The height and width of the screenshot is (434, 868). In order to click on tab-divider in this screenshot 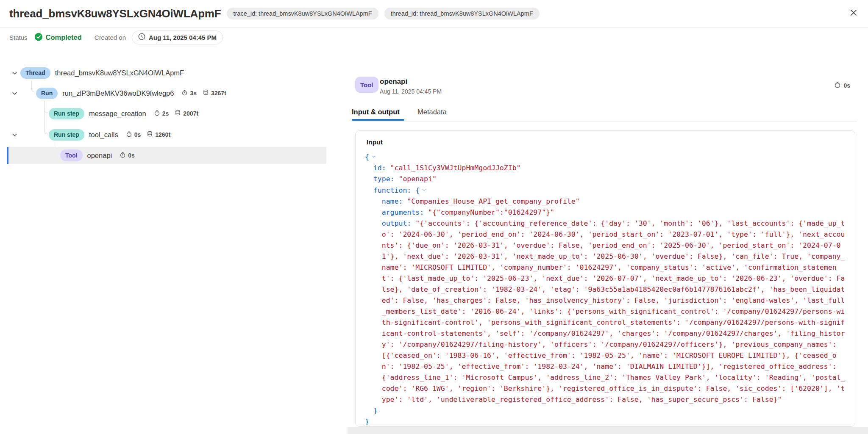, I will do `click(604, 122)`.